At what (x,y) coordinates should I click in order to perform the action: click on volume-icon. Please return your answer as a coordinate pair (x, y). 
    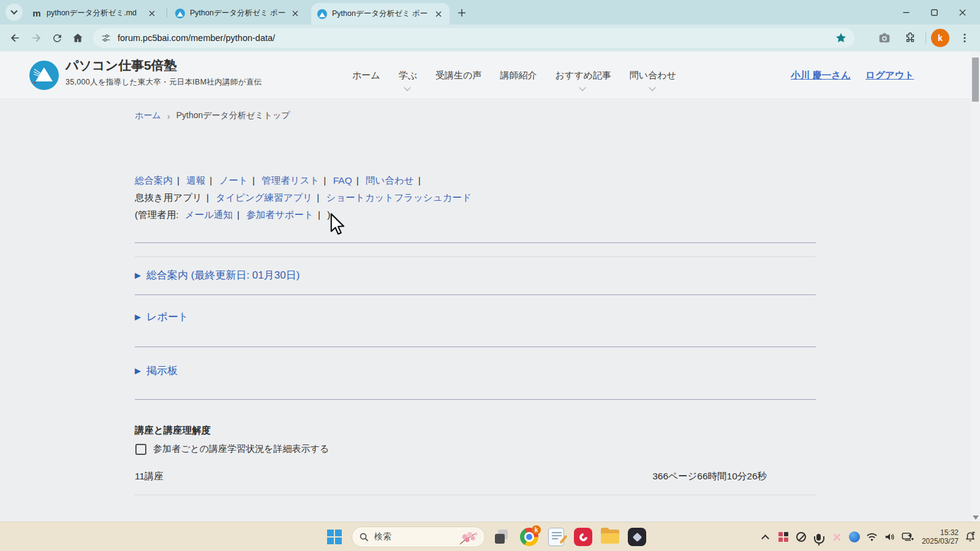
    Looking at the image, I should click on (890, 537).